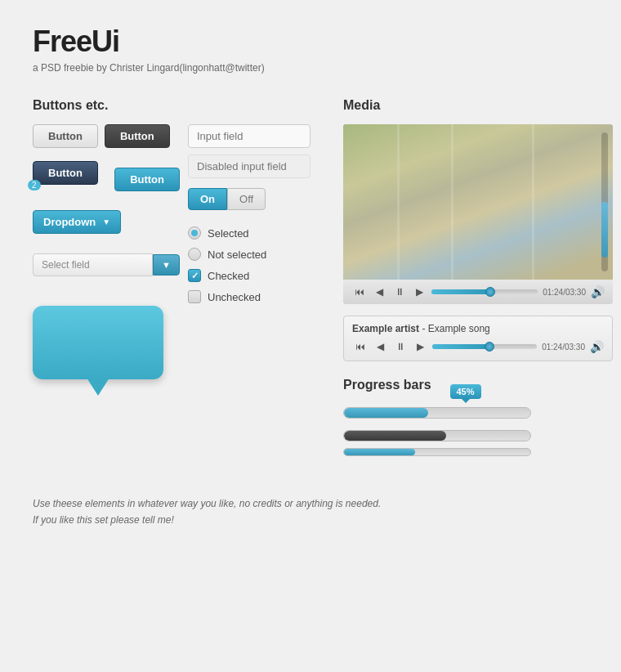 The width and height of the screenshot is (621, 672). I want to click on page-subtitle: a PSD freebie by Christer Lingard(lingon…, so click(310, 68).